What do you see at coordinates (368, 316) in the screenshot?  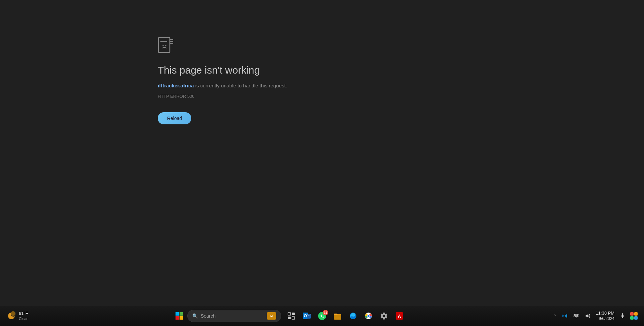 I see `chrome-browser-button` at bounding box center [368, 316].